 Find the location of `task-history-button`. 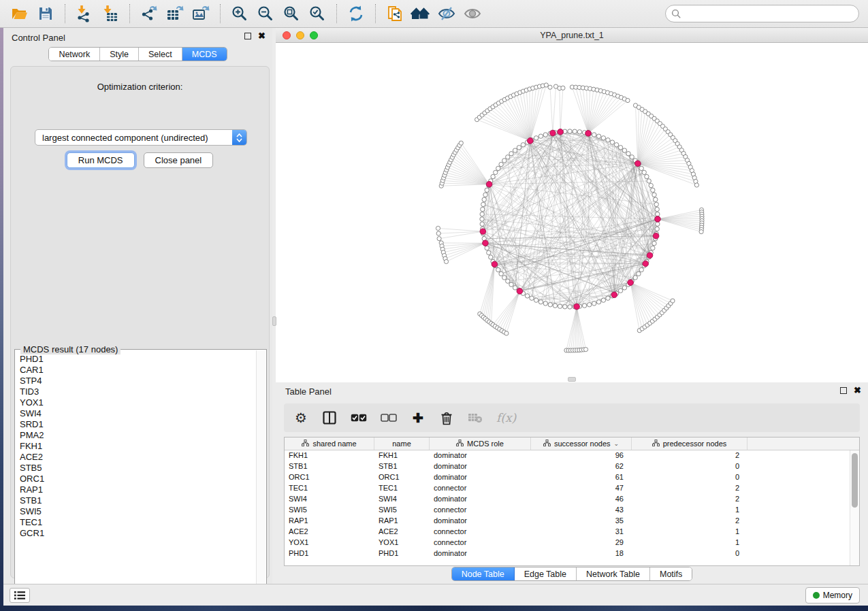

task-history-button is located at coordinates (20, 595).